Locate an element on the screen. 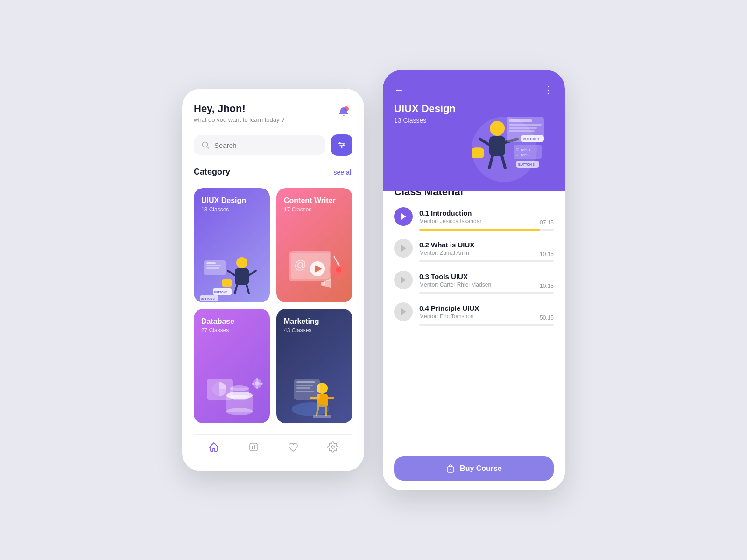 This screenshot has width=747, height=560. database-illustration is located at coordinates (236, 392).